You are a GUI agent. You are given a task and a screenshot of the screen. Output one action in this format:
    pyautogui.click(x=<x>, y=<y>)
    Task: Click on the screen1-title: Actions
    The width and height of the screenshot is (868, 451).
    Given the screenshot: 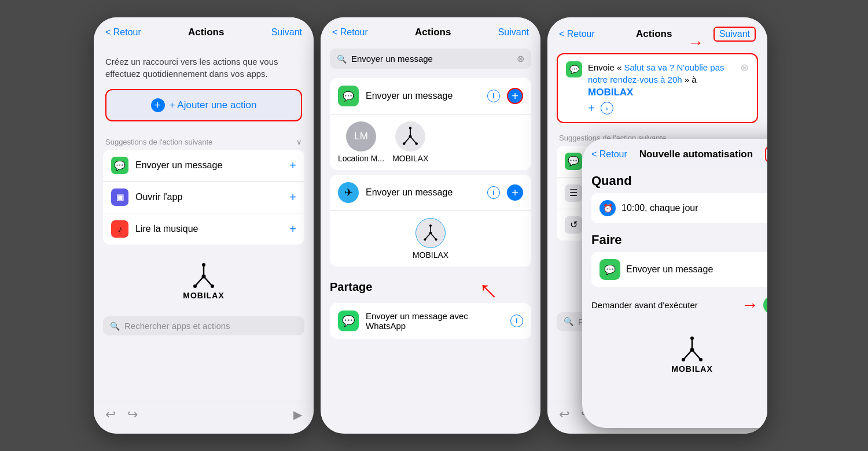 What is the action you would take?
    pyautogui.click(x=206, y=32)
    